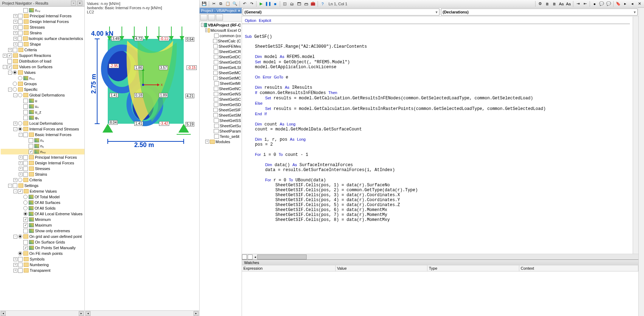  I want to click on tree-item: Of Total Model, so click(42, 197).